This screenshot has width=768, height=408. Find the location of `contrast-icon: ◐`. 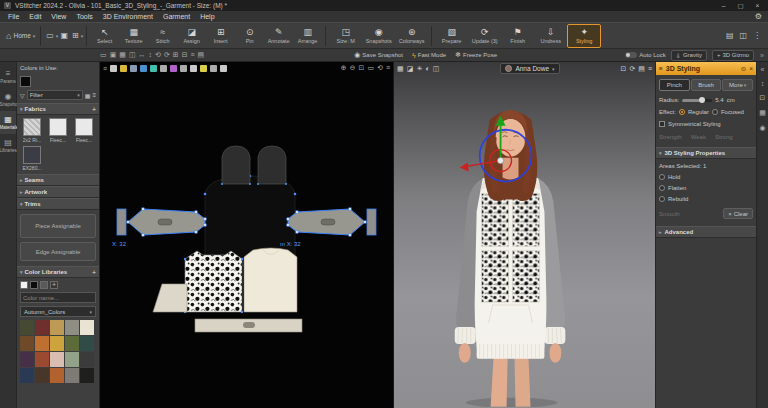

contrast-icon: ◐ is located at coordinates (428, 68).